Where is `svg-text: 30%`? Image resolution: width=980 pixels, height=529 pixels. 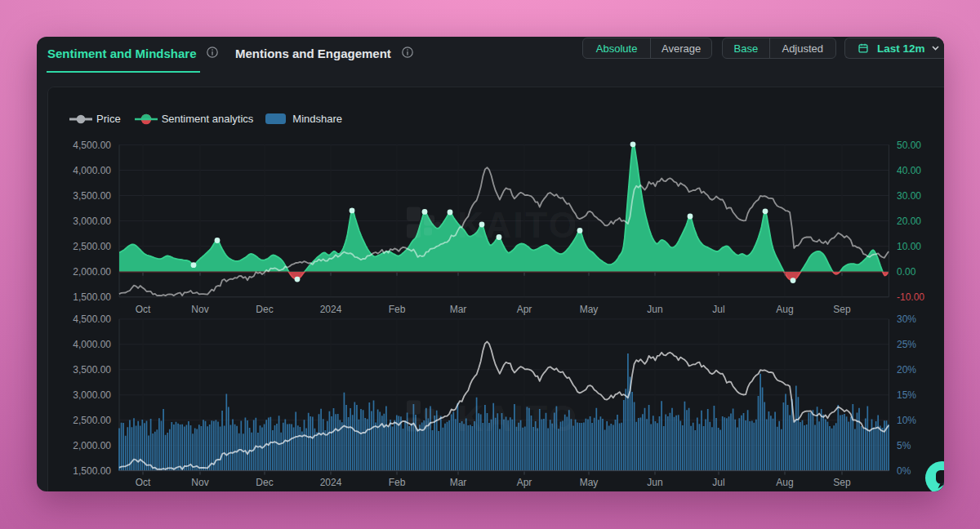 svg-text: 30% is located at coordinates (906, 319).